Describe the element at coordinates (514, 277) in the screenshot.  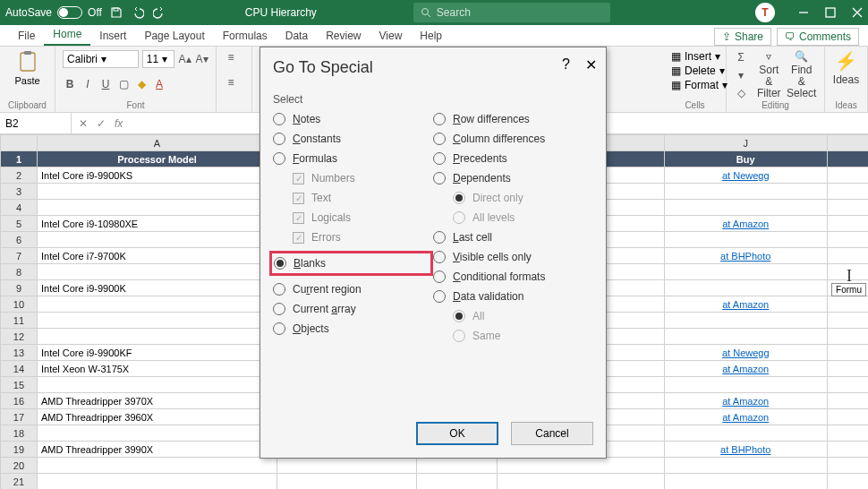
I see `option-conditional-formats: Conditional formats` at that location.